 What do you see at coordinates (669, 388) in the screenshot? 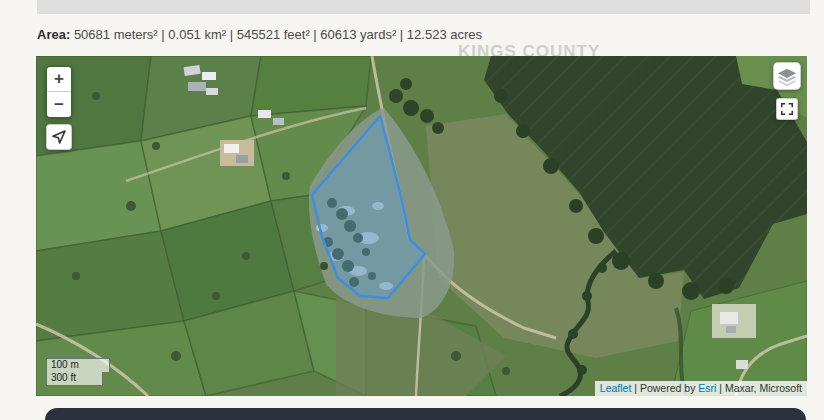
I see `powered-by-text: Powered by` at bounding box center [669, 388].